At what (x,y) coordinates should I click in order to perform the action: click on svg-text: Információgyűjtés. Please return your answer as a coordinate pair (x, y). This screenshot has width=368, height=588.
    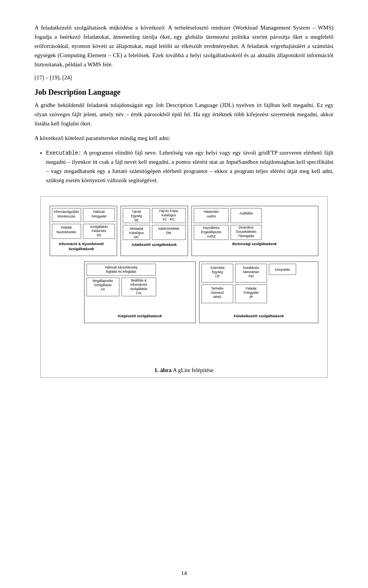
    Looking at the image, I should click on (67, 212).